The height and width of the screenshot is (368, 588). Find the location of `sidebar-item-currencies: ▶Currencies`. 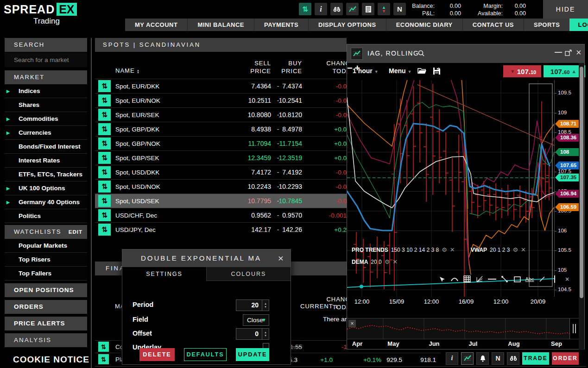

sidebar-item-currencies: ▶Currencies is located at coordinates (46, 133).